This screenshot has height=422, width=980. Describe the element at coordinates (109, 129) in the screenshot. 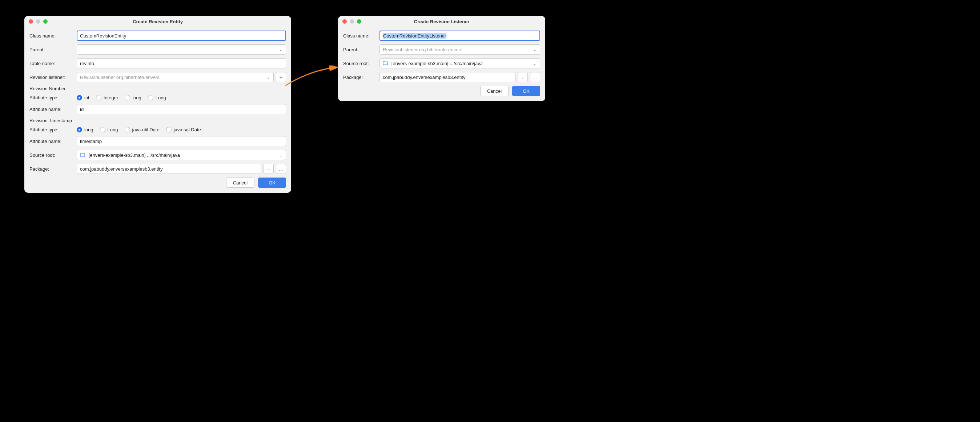

I see `rt-type-long-obj-radio: Long` at that location.